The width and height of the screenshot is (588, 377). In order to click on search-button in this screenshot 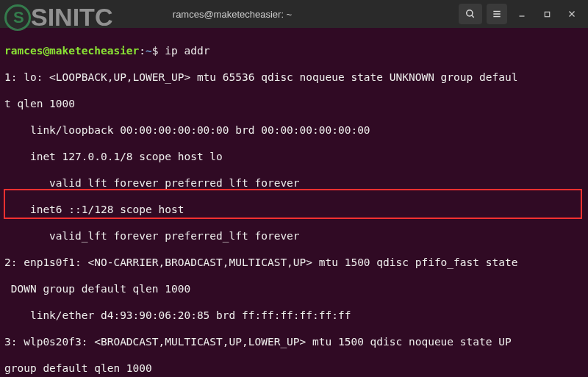, I will do `click(470, 14)`.